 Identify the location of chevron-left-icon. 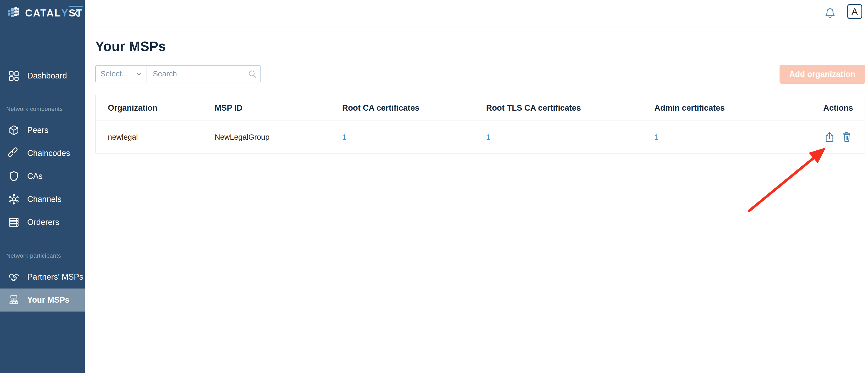
(77, 13).